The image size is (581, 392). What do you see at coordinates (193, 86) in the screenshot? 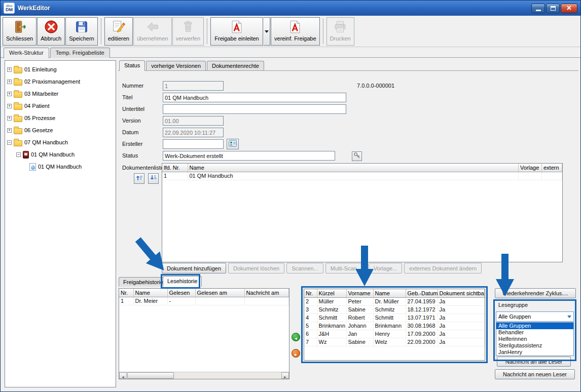
I see `nummer-input` at bounding box center [193, 86].